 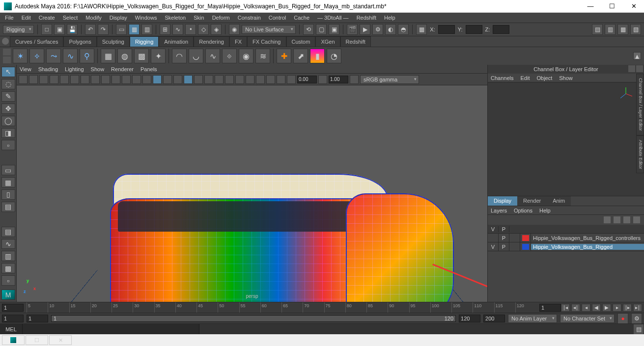 I want to click on pt-shaded-icon, so click(x=157, y=80).